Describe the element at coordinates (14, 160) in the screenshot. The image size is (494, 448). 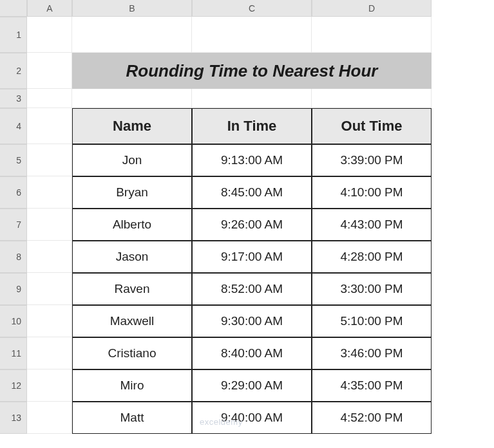
I see `row-header-5: 5` at that location.